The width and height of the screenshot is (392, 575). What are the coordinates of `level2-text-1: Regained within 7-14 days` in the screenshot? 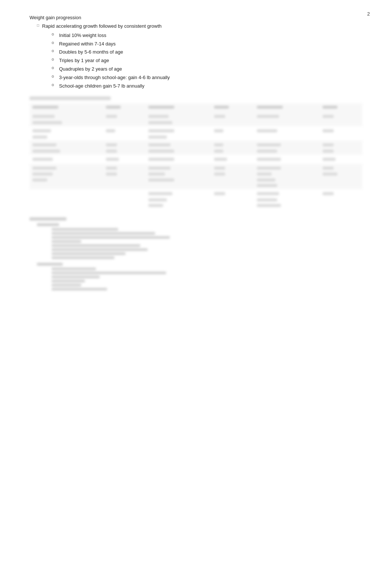 It's located at (87, 44).